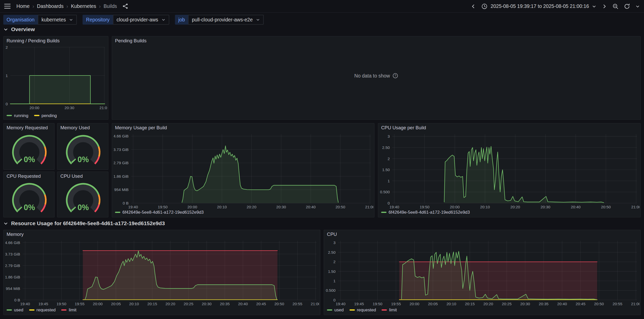 Image resolution: width=644 pixels, height=319 pixels. Describe the element at coordinates (15, 234) in the screenshot. I see `panel-title: Memory` at that location.